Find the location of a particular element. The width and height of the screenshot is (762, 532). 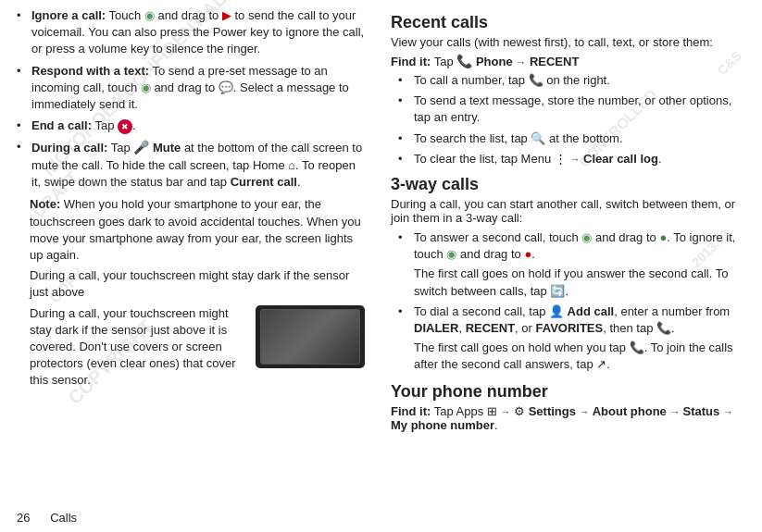

icon-mute-mic: 🎤 is located at coordinates (141, 147).